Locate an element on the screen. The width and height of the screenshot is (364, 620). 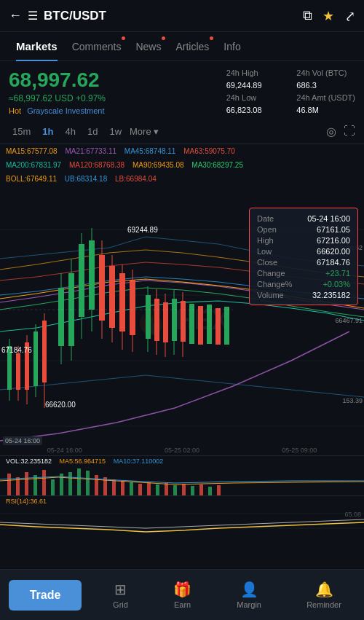
more-timeframes: More ▾ is located at coordinates (144, 131).